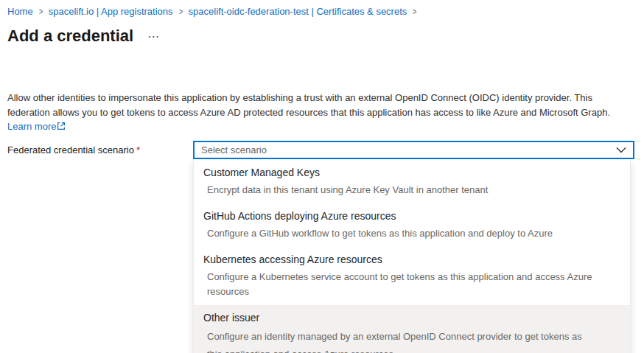 This screenshot has width=644, height=353. Describe the element at coordinates (414, 284) in the screenshot. I see `option-description: Configure a Kubernetes service account t…` at that location.